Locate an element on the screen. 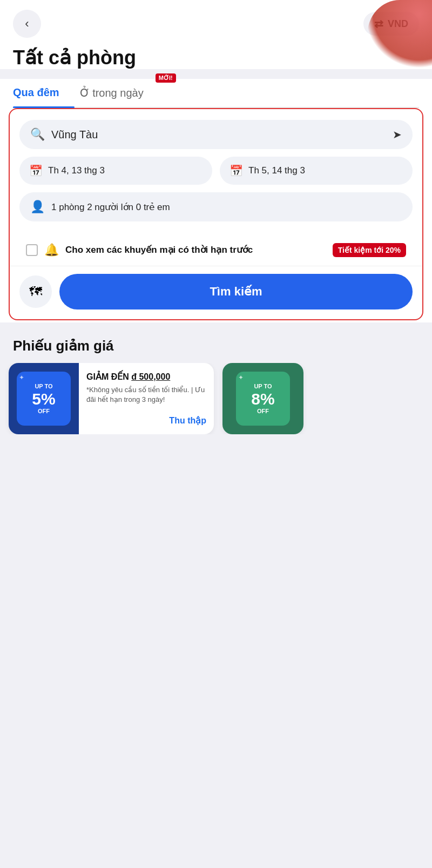 The image size is (432, 868). search-main-button: Tìm kiếm is located at coordinates (236, 292).